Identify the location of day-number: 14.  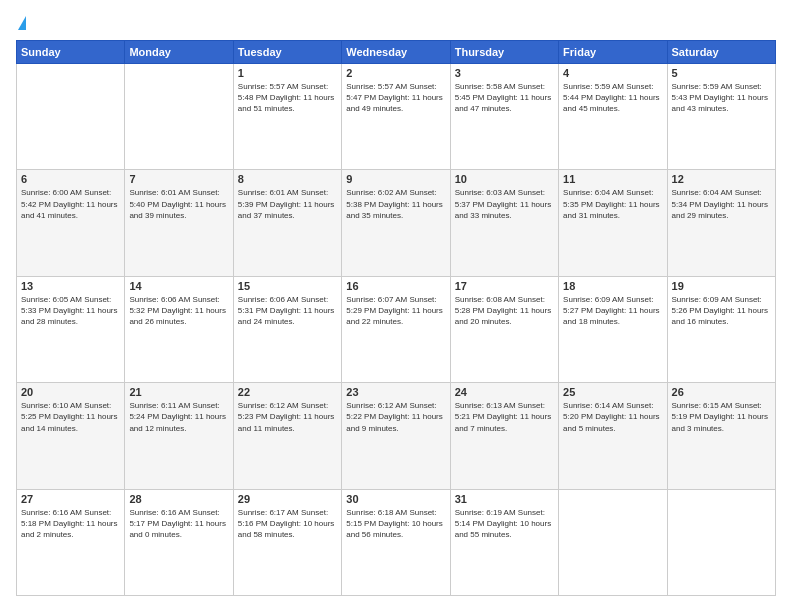
(178, 286).